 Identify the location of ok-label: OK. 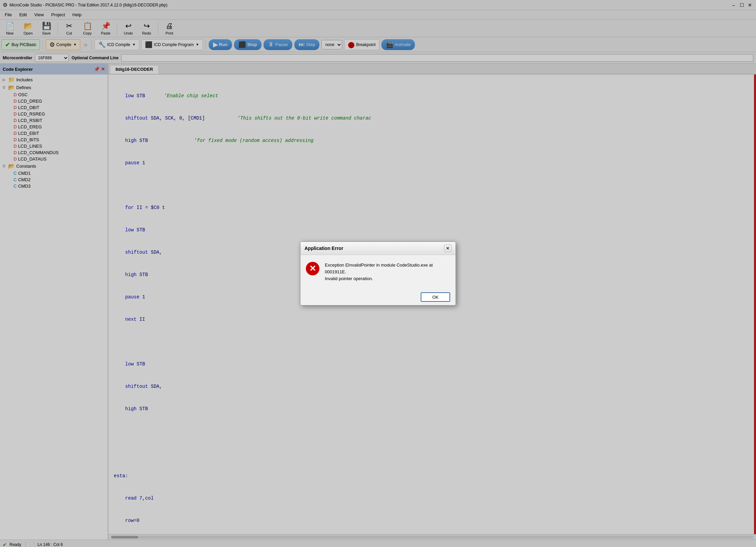
(436, 297).